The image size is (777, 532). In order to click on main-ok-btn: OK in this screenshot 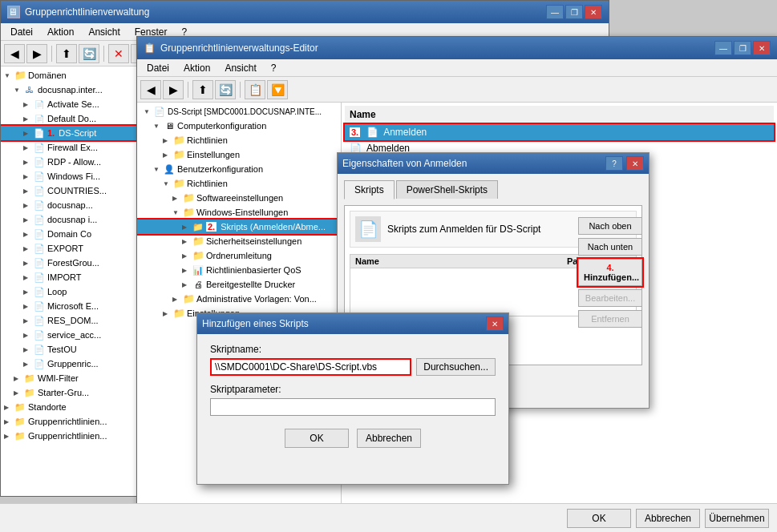, I will do `click(599, 518)`.